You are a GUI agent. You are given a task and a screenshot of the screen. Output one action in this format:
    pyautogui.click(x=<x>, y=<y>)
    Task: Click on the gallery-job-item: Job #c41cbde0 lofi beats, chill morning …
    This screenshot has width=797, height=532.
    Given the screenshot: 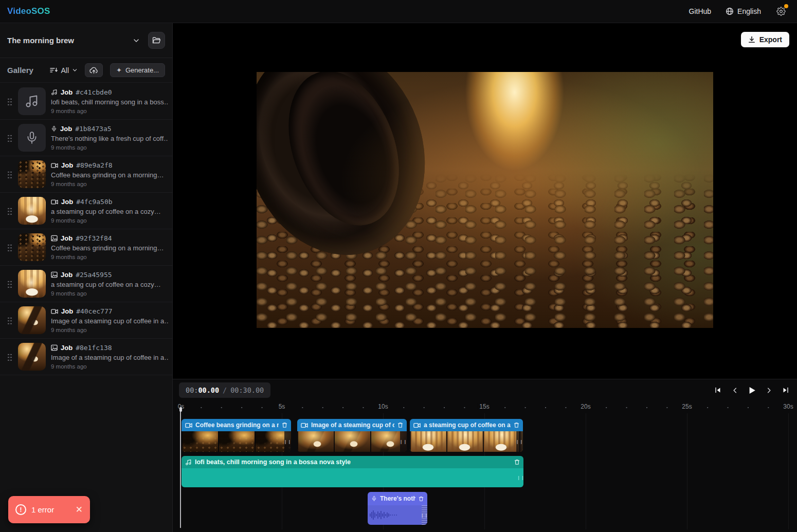 What is the action you would take?
    pyautogui.click(x=86, y=102)
    